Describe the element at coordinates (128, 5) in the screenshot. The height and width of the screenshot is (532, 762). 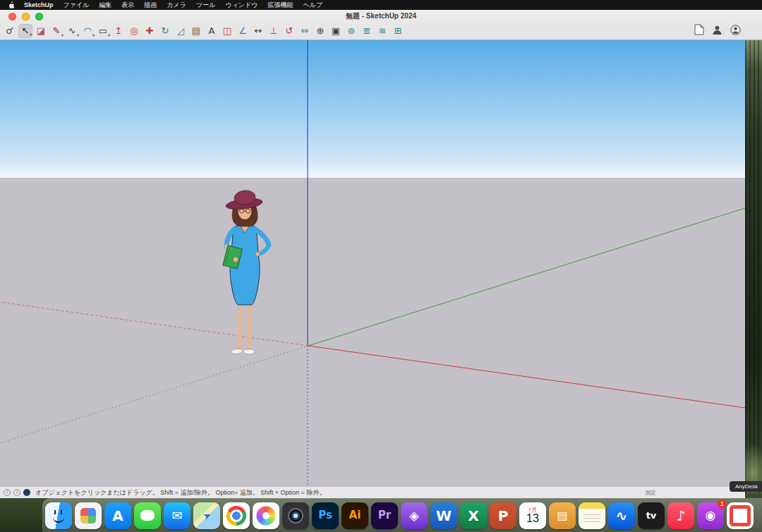
I see `menu-item-表示: 表示` at that location.